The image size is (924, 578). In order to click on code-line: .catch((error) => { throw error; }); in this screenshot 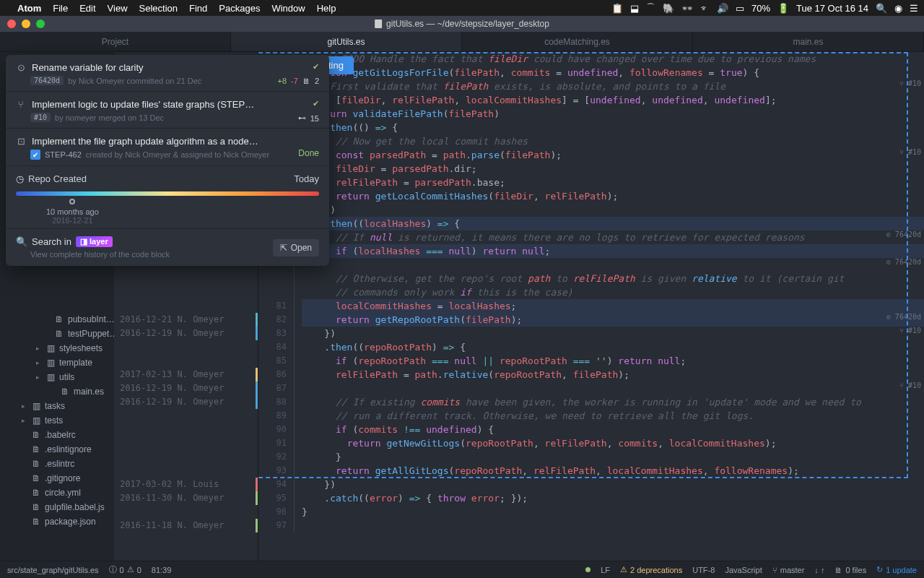, I will do `click(613, 499)`.